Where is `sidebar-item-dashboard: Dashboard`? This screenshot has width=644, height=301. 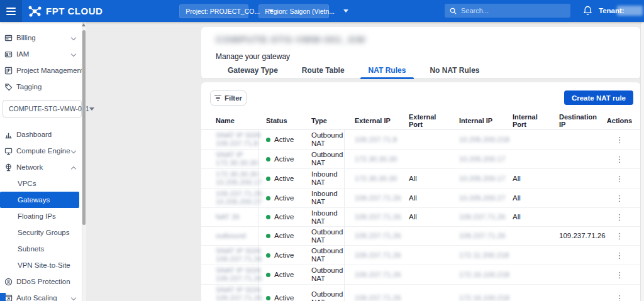 sidebar-item-dashboard: Dashboard is located at coordinates (43, 134).